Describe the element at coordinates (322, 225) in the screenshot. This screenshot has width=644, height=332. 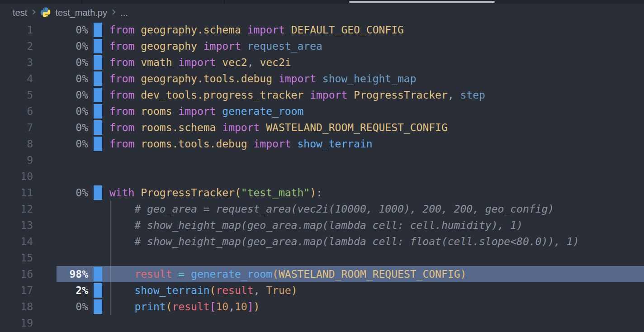
I see `code-line-13: 13 # show_height_map(geo_area.map(lambda…` at that location.